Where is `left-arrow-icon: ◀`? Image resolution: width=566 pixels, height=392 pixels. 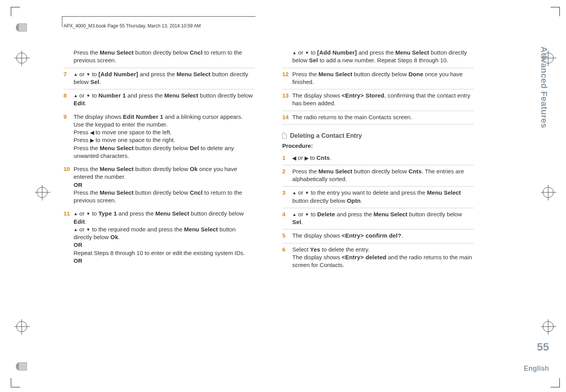 left-arrow-icon: ◀ is located at coordinates (92, 132).